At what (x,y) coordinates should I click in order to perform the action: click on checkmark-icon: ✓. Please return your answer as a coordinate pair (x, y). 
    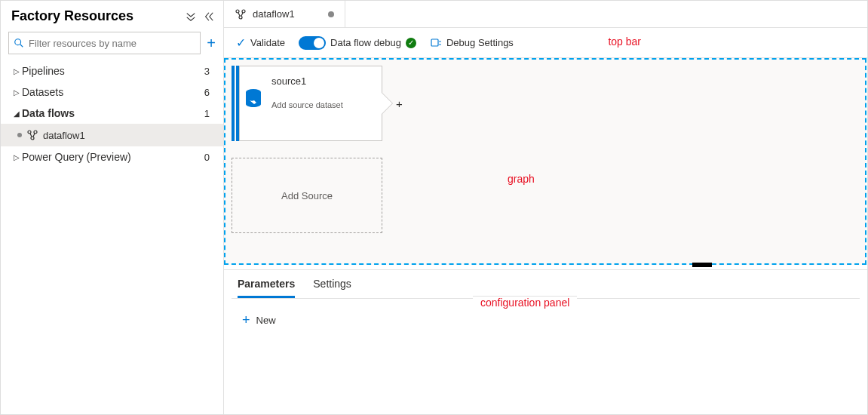
    Looking at the image, I should click on (241, 42).